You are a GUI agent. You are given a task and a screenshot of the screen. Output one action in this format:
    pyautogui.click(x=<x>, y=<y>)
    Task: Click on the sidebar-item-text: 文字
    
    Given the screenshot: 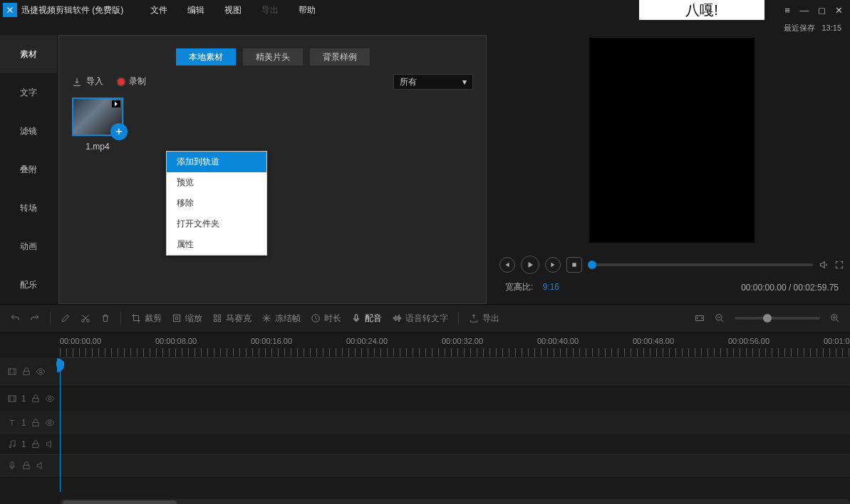 What is the action you would take?
    pyautogui.click(x=28, y=93)
    